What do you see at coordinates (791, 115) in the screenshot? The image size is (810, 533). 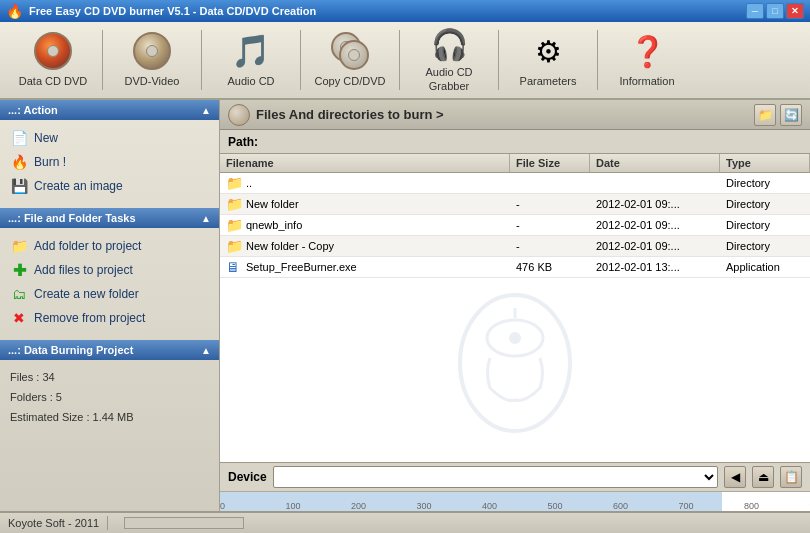 I see `nav-refresh-btn: 🔄` at bounding box center [791, 115].